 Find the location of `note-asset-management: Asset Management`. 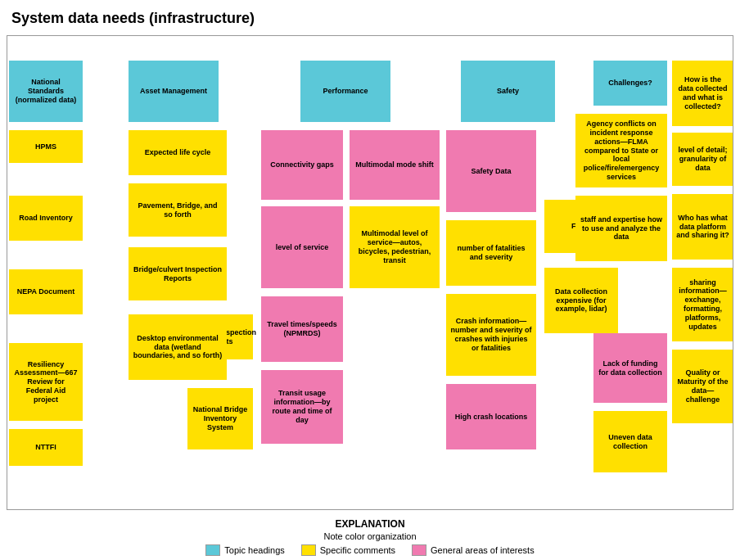

note-asset-management: Asset Management is located at coordinates (174, 92).